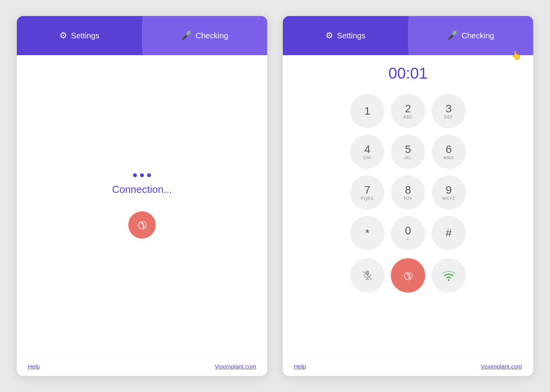 This screenshot has height=392, width=550. I want to click on left-hangup-button: ✆, so click(142, 225).